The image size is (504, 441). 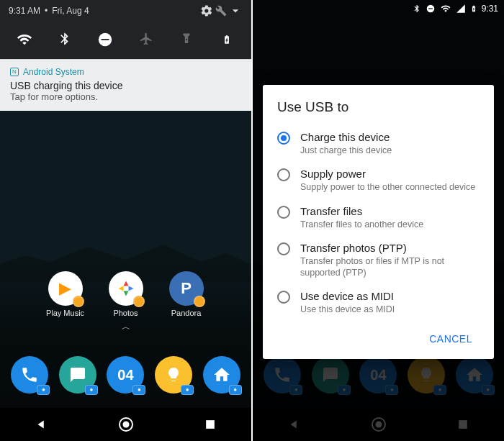 I want to click on play-music-icon: ▶, so click(x=65, y=288).